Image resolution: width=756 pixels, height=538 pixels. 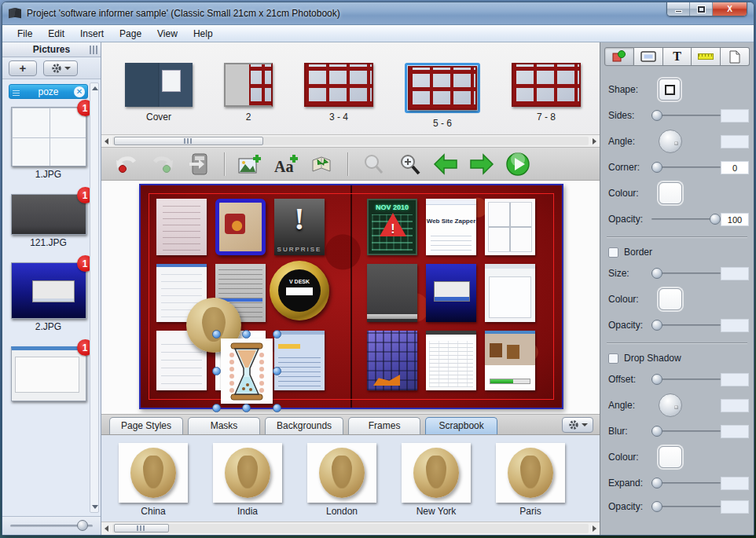 What do you see at coordinates (95, 507) in the screenshot?
I see `scroll-down-icon` at bounding box center [95, 507].